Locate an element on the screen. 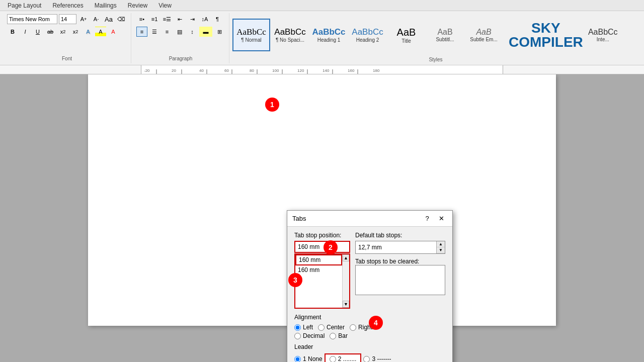 Image resolution: width=644 pixels, height=362 pixels. shrink-font-button: A- is located at coordinates (96, 19).